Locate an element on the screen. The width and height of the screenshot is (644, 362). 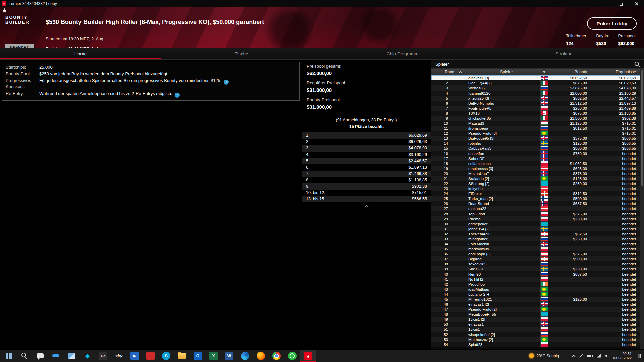
player-row: 51 1viciii1 beendet is located at coordinates (536, 329).